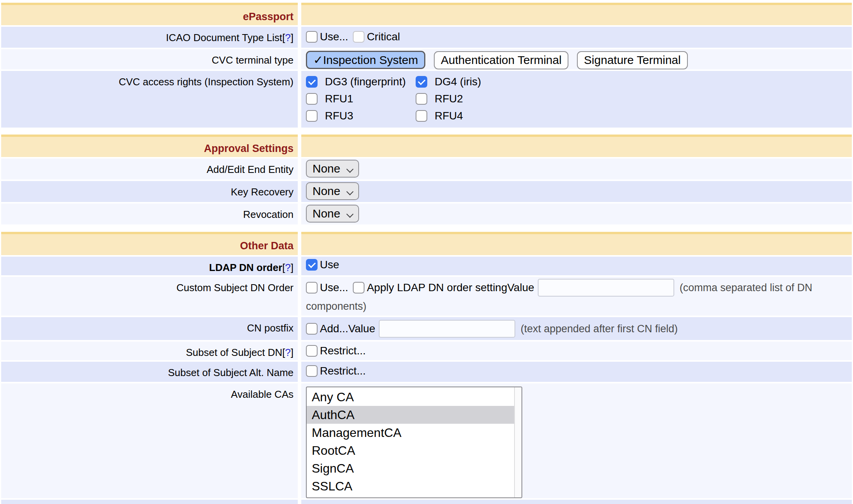  Describe the element at coordinates (577, 192) in the screenshot. I see `key-recovery-controls: None` at that location.